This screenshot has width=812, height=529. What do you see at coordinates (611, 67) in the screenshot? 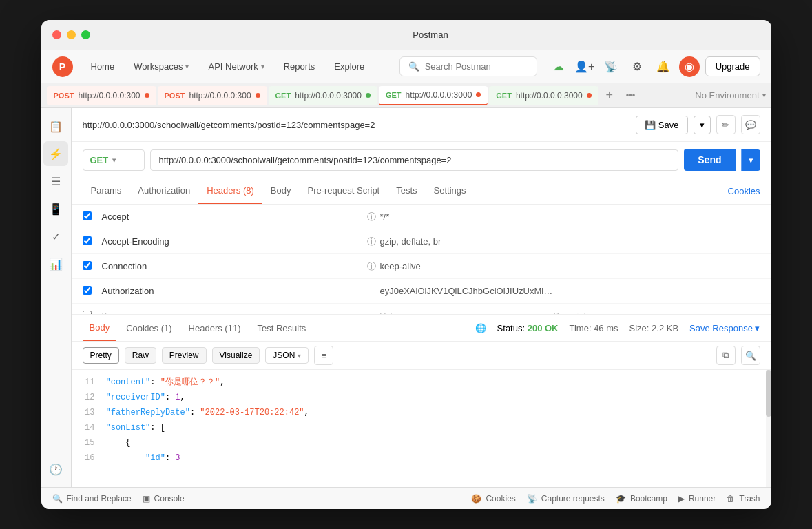
I see `satellite-icon: 📡` at bounding box center [611, 67].